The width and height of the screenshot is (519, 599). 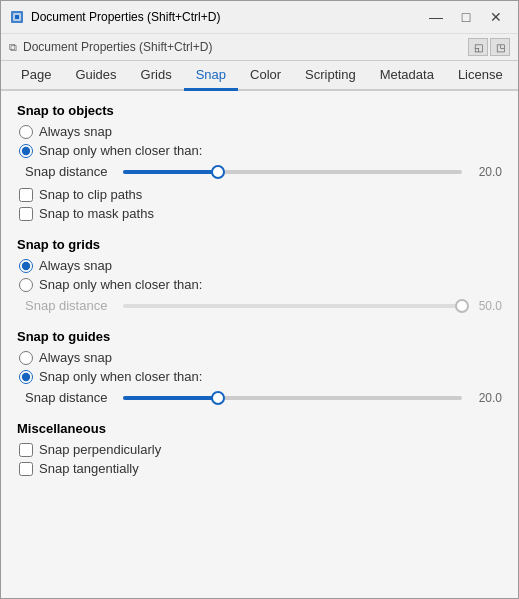 What do you see at coordinates (120, 376) in the screenshot?
I see `snap-guides-only-label: Snap only when closer than:` at bounding box center [120, 376].